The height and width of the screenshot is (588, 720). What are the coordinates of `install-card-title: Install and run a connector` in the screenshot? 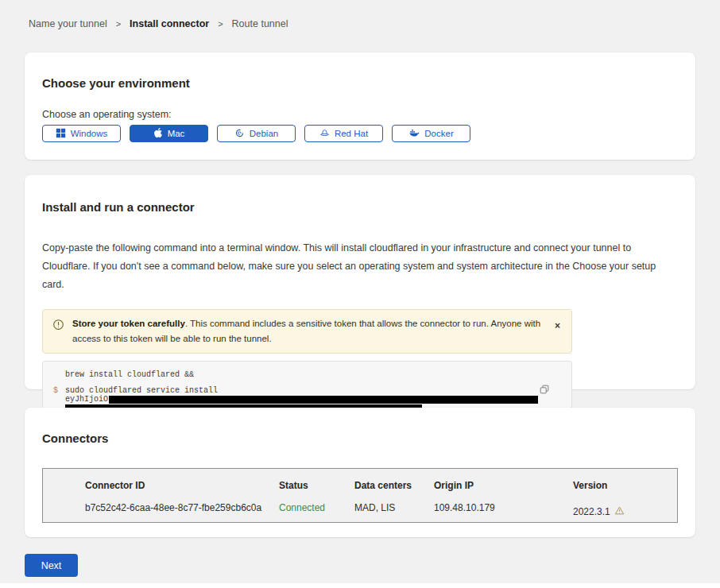 It's located at (360, 207).